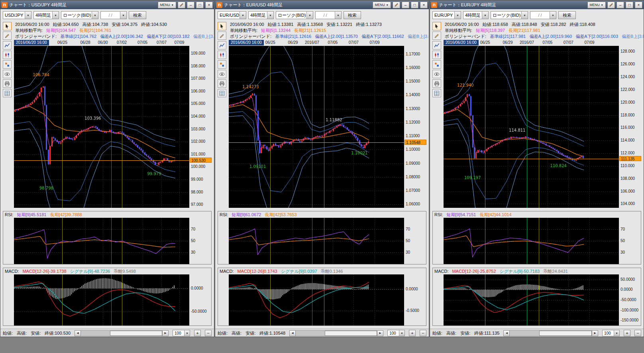 The height and width of the screenshot is (353, 644). Describe the element at coordinates (107, 5) in the screenshot. I see `titlebar: n チャート：USD/JPY 4時間足 MENU ▼ – □ ×` at that location.